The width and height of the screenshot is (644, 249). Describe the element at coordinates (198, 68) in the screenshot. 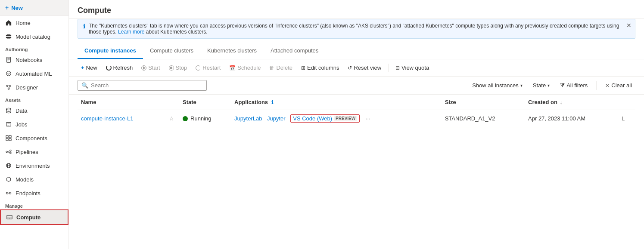

I see `restart-icon` at that location.